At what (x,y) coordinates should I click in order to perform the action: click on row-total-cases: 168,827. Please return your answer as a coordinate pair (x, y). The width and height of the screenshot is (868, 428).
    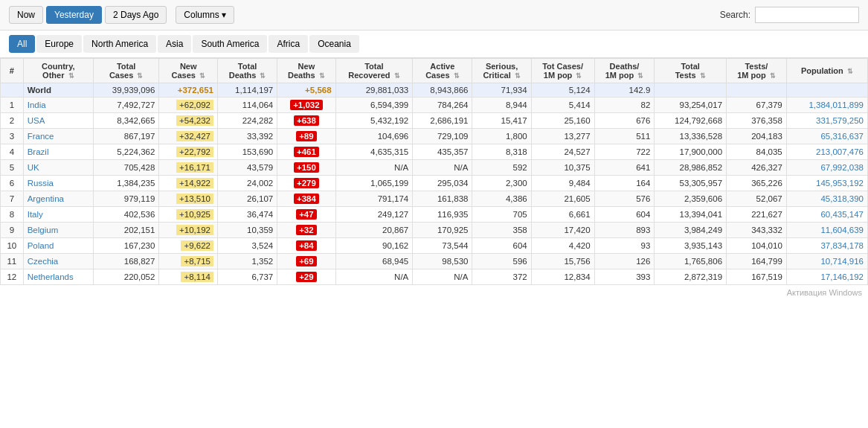
    Looking at the image, I should click on (126, 262).